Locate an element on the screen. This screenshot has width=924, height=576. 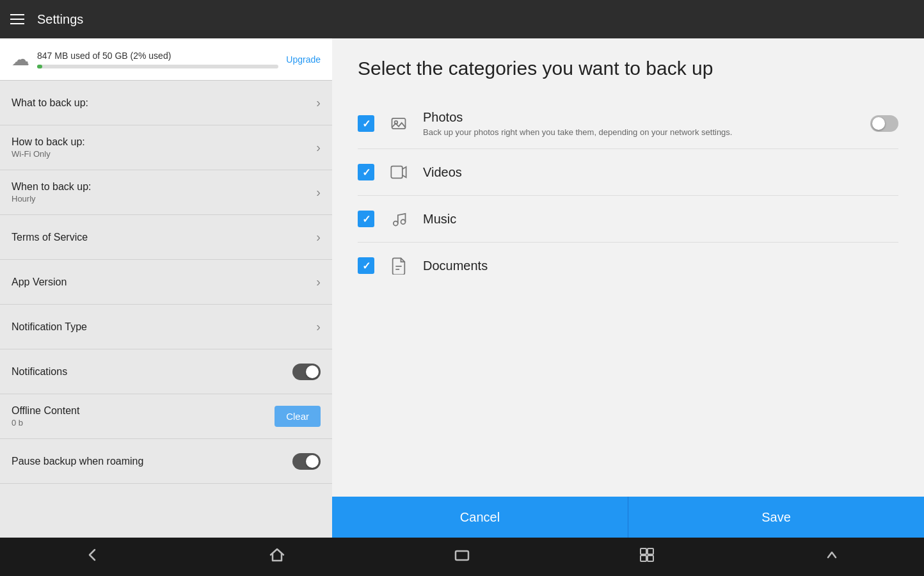
panel-title: Select the categories you want to back u… is located at coordinates (628, 68).